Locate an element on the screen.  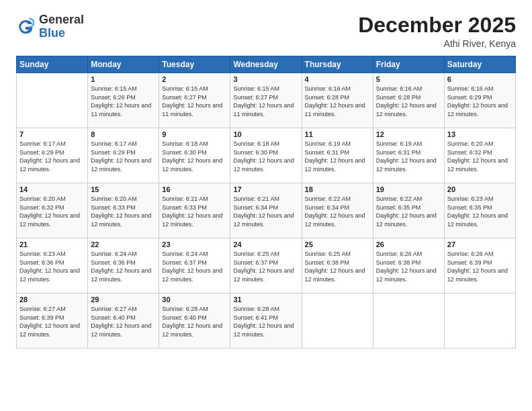
day-number: 13 is located at coordinates (480, 134).